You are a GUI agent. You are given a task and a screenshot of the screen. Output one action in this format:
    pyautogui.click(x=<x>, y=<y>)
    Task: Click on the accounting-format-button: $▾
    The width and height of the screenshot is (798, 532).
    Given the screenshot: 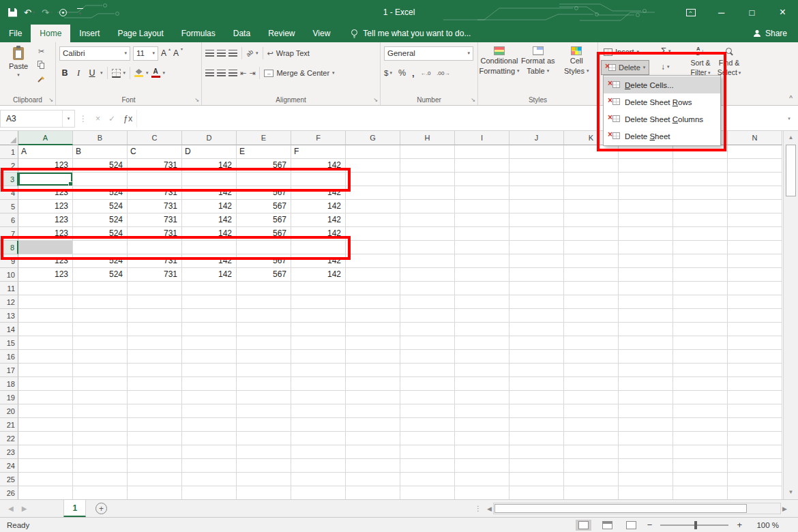 What is the action you would take?
    pyautogui.click(x=388, y=73)
    